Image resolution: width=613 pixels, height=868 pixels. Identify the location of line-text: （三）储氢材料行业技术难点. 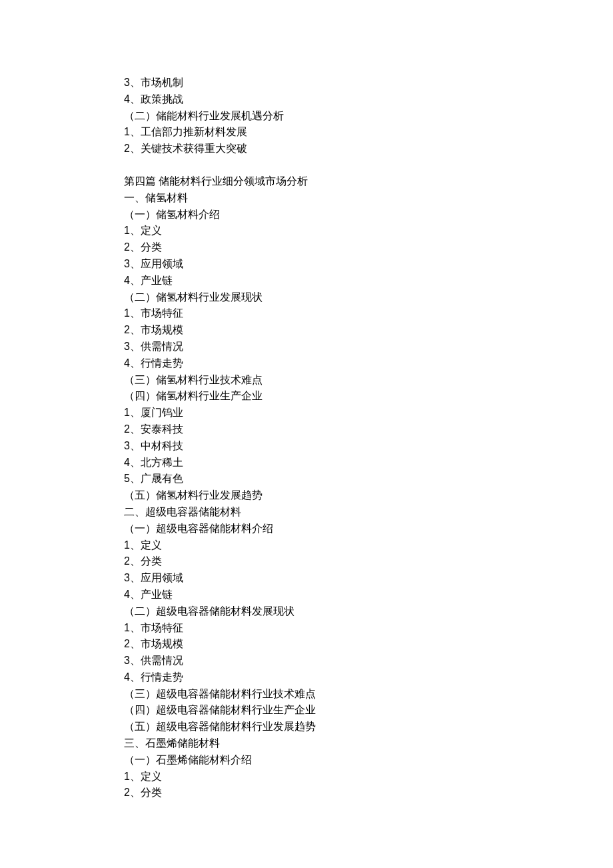
(193, 380).